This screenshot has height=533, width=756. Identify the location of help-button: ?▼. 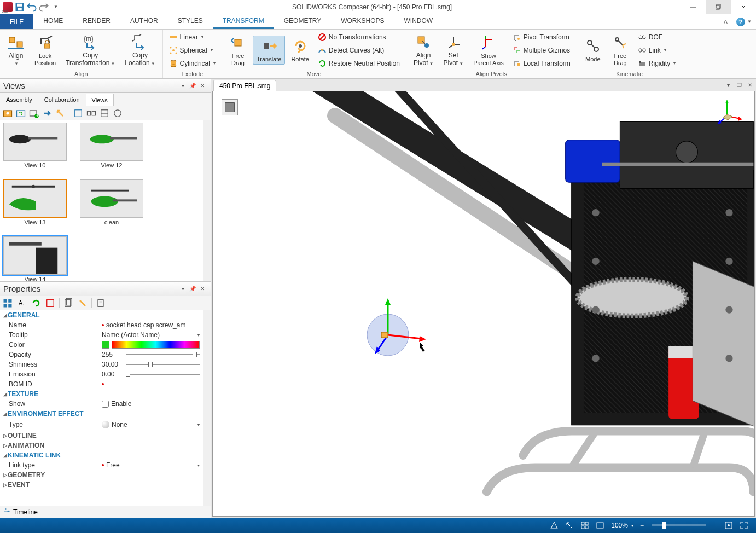
(744, 22).